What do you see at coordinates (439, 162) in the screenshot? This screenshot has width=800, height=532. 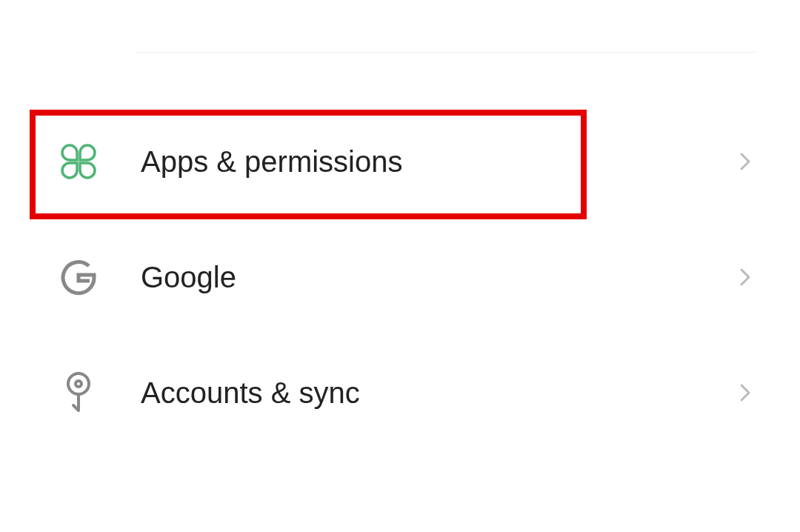 I see `settings-item-label: Apps & permissions` at bounding box center [439, 162].